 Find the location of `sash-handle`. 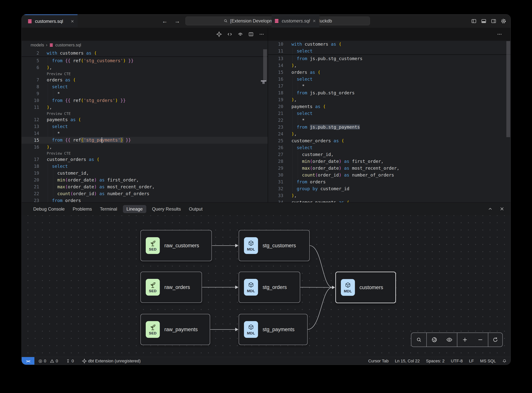

sash-handle is located at coordinates (264, 81).